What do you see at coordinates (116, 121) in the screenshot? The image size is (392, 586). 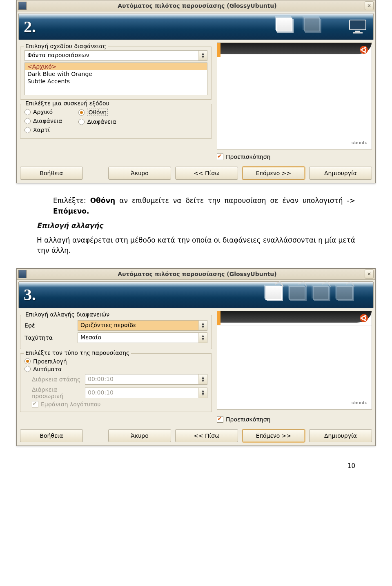 I see `group-output-device: Επιλέξτε μια συσκευή εξόδου Αρχικό Διαφά…` at bounding box center [116, 121].